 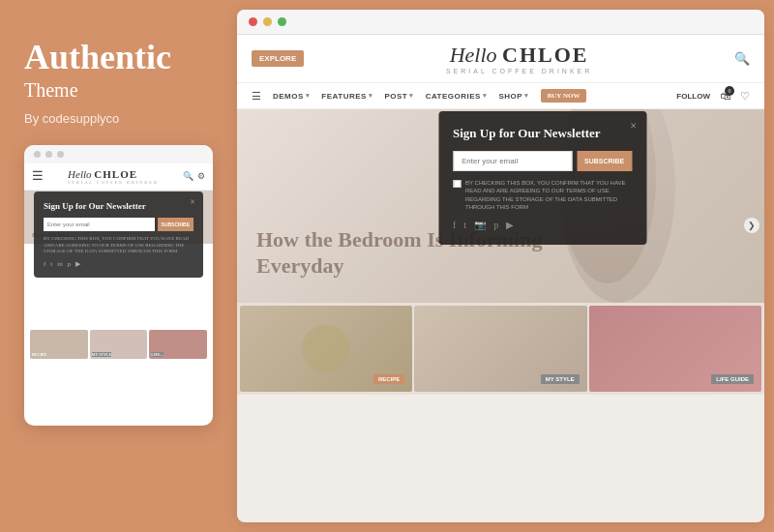 What do you see at coordinates (278, 58) in the screenshot?
I see `explore-button: EXPLORE` at bounding box center [278, 58].